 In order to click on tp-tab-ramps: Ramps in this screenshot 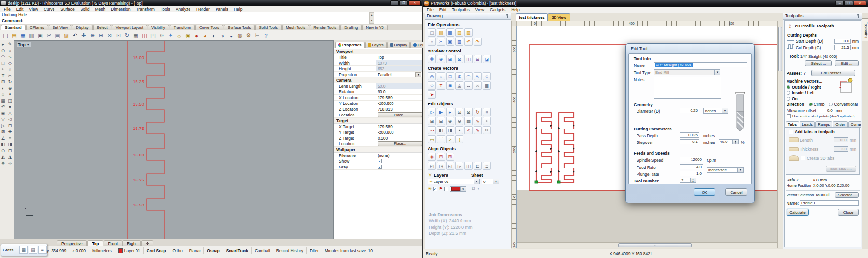, I will do `click(824, 124)`.